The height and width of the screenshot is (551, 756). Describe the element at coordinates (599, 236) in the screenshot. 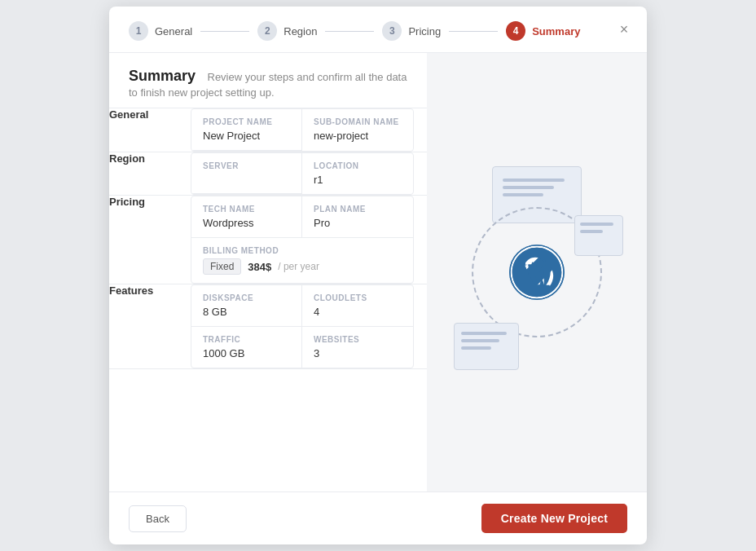

I see `wp-card-tr` at that location.